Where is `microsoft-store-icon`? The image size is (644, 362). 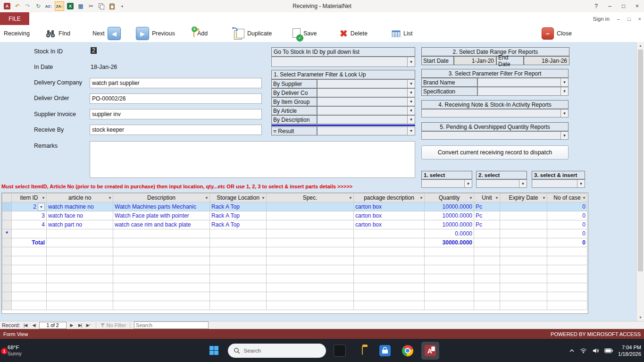 microsoft-store-icon is located at coordinates (385, 351).